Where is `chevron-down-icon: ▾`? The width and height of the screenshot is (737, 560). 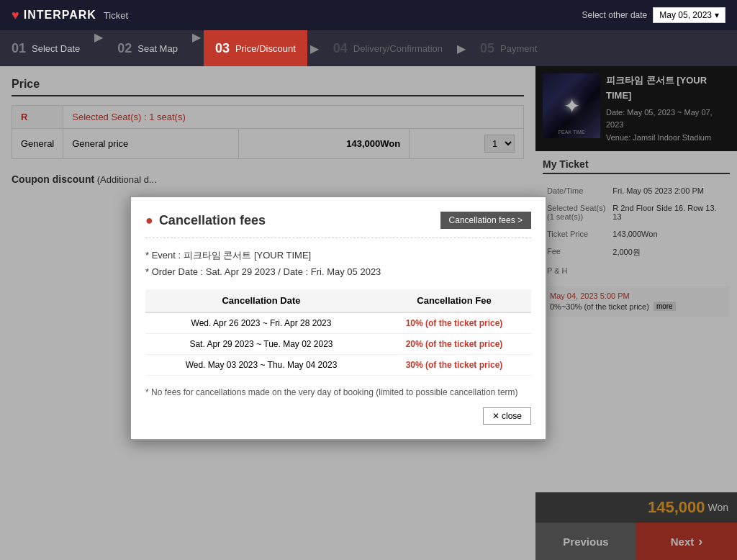 chevron-down-icon: ▾ is located at coordinates (717, 15).